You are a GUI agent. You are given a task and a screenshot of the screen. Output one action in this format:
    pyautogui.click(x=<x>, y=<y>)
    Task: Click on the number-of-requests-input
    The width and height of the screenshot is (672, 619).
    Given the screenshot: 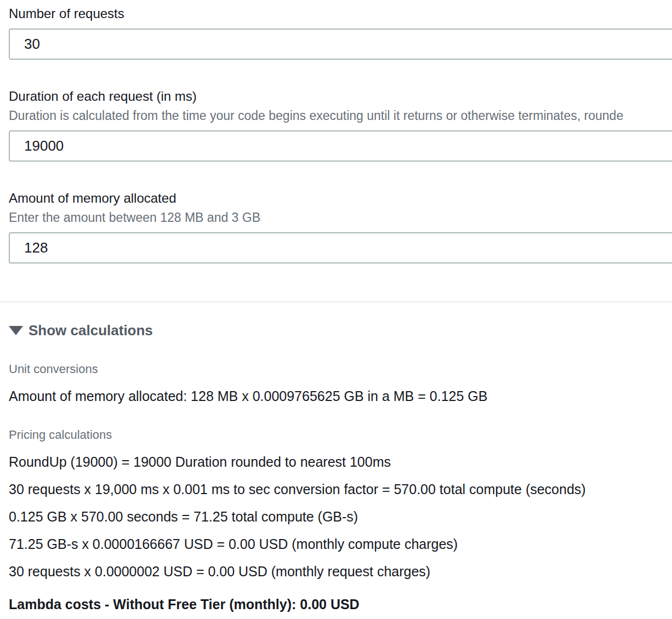 What is the action you would take?
    pyautogui.click(x=340, y=44)
    